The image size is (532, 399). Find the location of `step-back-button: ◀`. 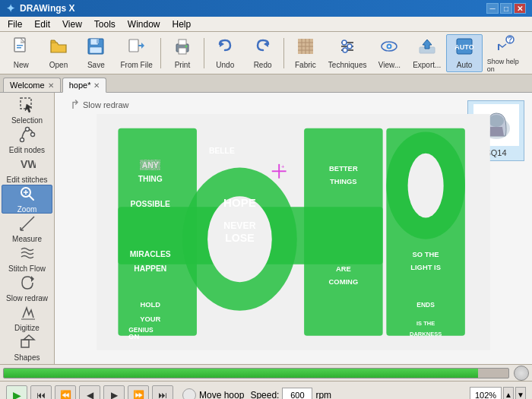

step-back-button: ◀ is located at coordinates (90, 392).